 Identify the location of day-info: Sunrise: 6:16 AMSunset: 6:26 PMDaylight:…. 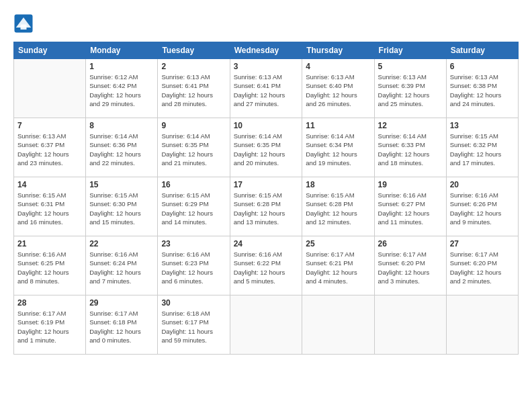
(482, 208).